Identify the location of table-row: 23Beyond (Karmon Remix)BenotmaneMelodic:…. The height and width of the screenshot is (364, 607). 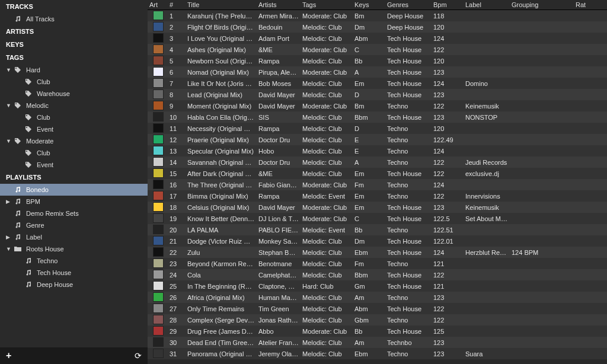
(377, 263).